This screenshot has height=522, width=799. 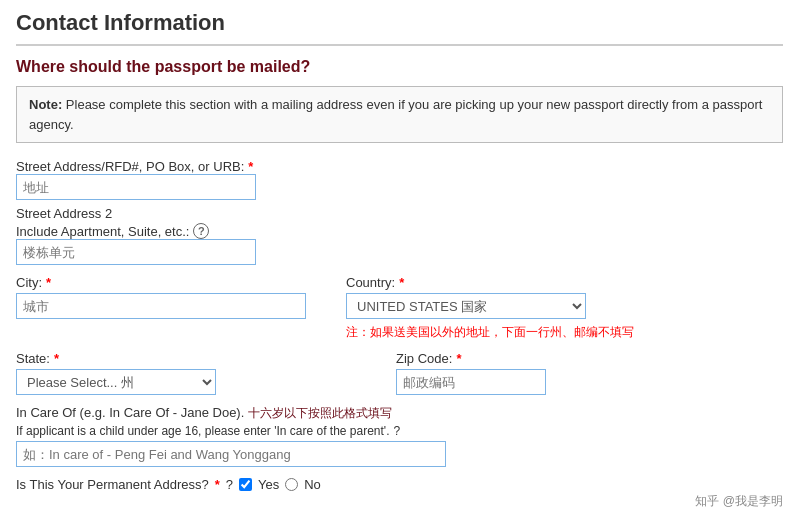 What do you see at coordinates (400, 180) in the screenshot?
I see `street-address-group: Street Address/RFD#, PO Box, or URB: *` at bounding box center [400, 180].